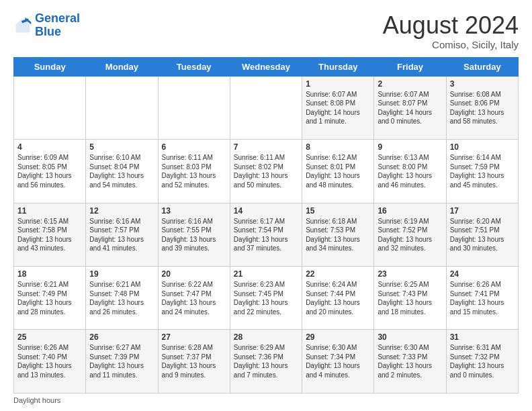  What do you see at coordinates (482, 171) in the screenshot?
I see `calendar-day-cell: 10Sunrise: 6:14 AM Sunset: 7:59 PM Dayli…` at bounding box center [482, 171].